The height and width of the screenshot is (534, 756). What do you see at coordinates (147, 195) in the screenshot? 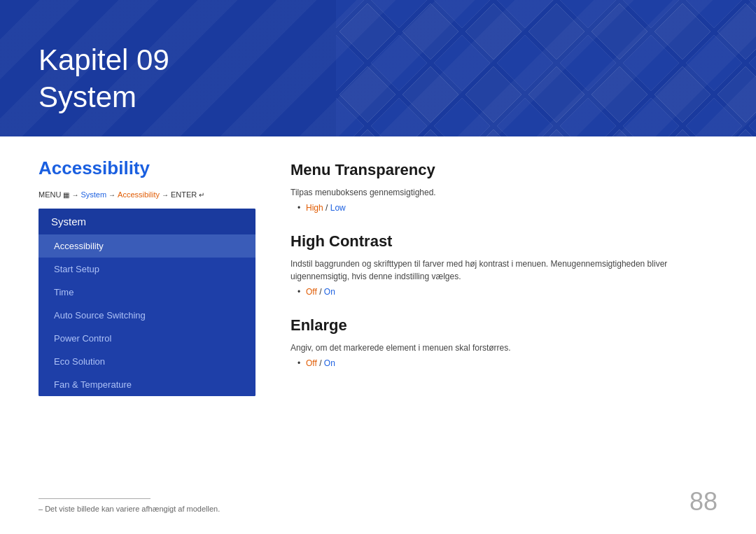
I see `breadcrumb: MENU ▦ → System → Accessibility → ENTER …` at bounding box center [147, 195].